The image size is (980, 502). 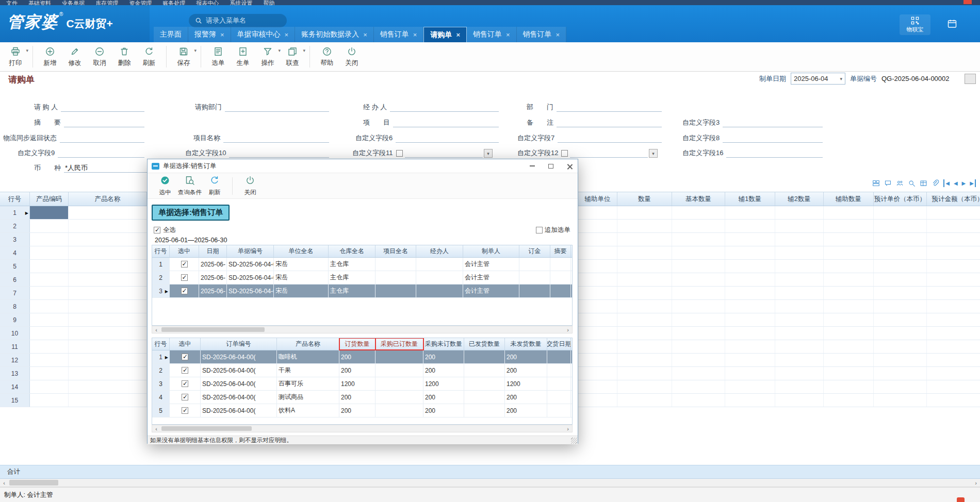 I want to click on column-header: 未发货数量, so click(x=526, y=344).